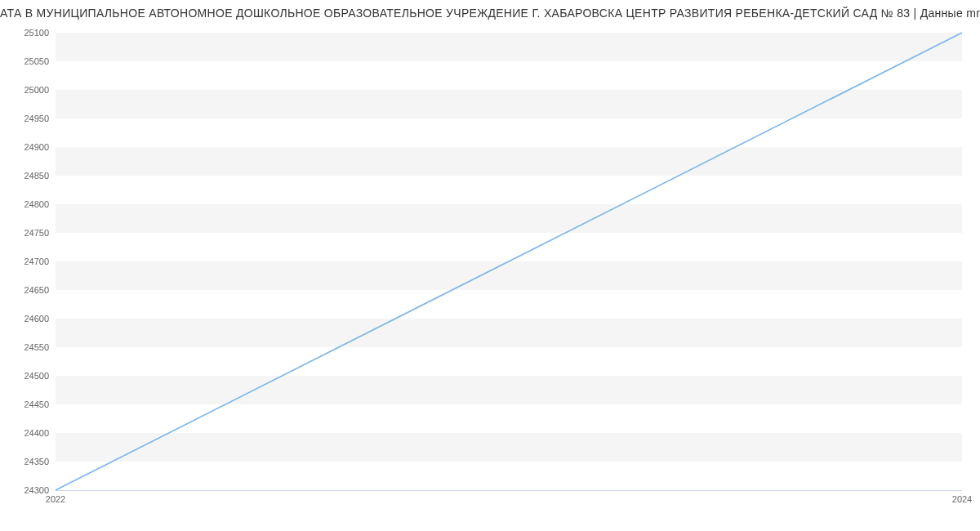 The height and width of the screenshot is (531, 980). I want to click on y-tick-label: 24500, so click(29, 376).